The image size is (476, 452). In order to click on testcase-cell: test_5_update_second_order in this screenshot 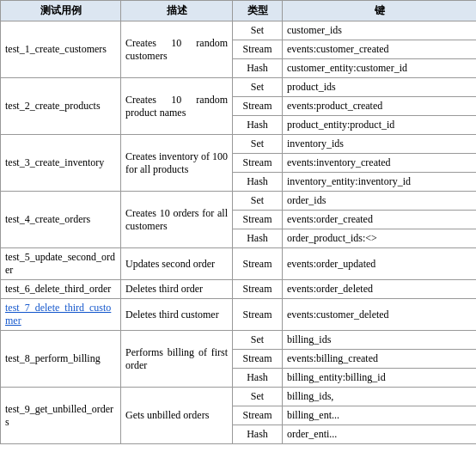, I will do `click(61, 265)`.